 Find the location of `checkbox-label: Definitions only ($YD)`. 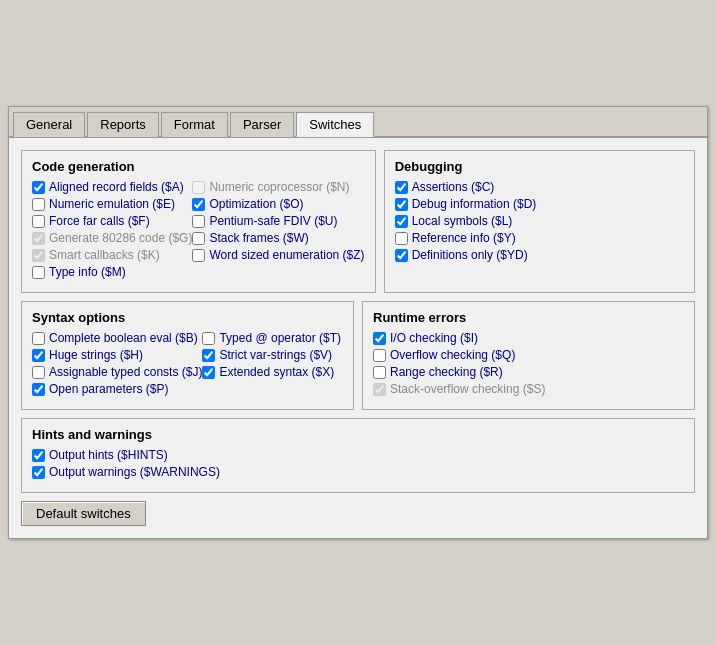

checkbox-label: Definitions only ($YD) is located at coordinates (470, 255).